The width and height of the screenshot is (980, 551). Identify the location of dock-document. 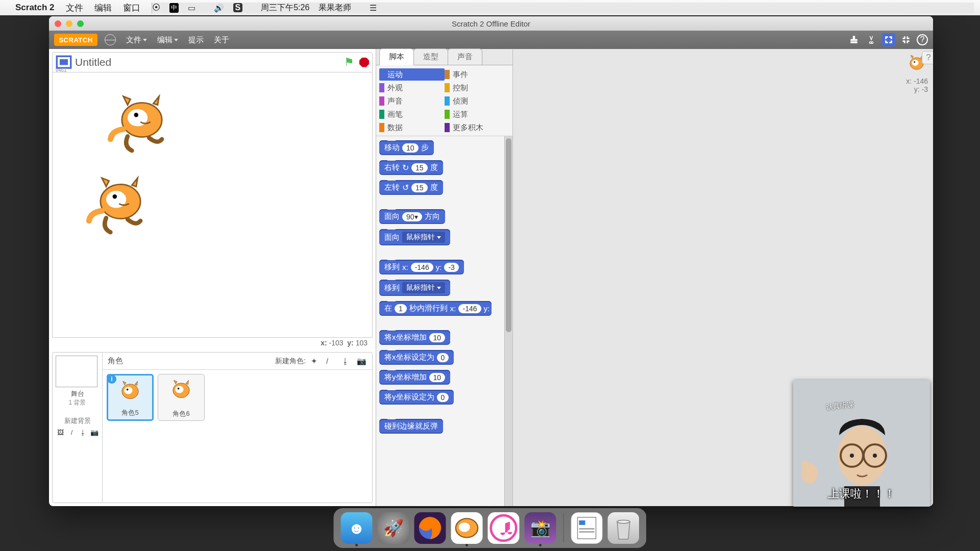
(587, 528).